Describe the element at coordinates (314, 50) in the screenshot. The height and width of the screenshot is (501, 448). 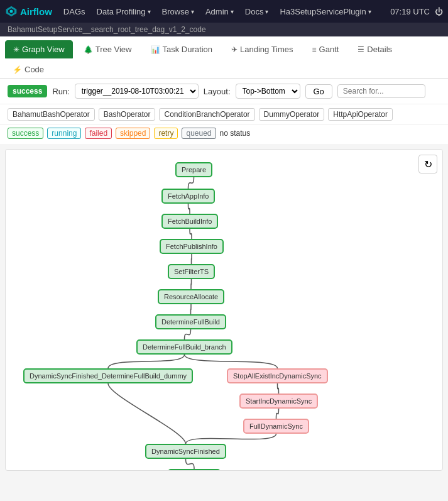
I see `gantt-icon: ≡` at that location.